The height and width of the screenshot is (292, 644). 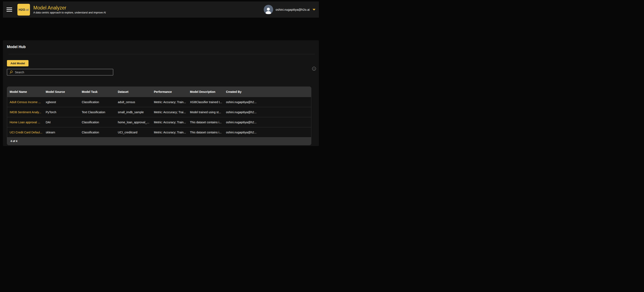 I want to click on info-icon: i, so click(x=314, y=69).